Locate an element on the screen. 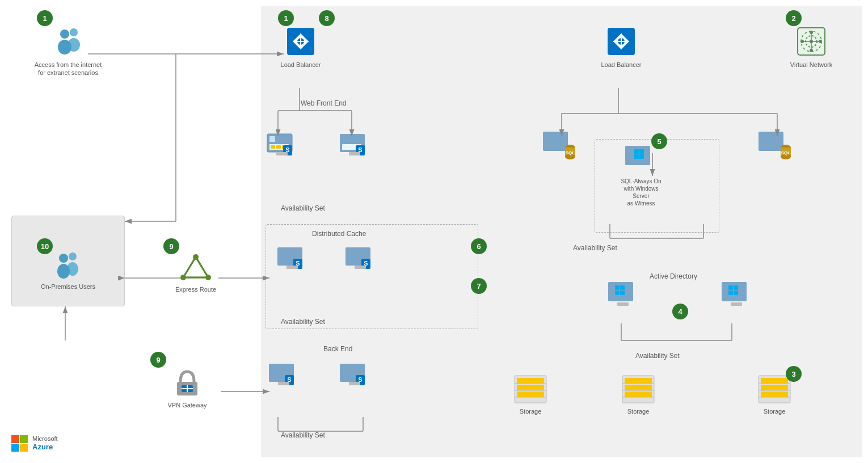  badge-3: 3 is located at coordinates (794, 374).